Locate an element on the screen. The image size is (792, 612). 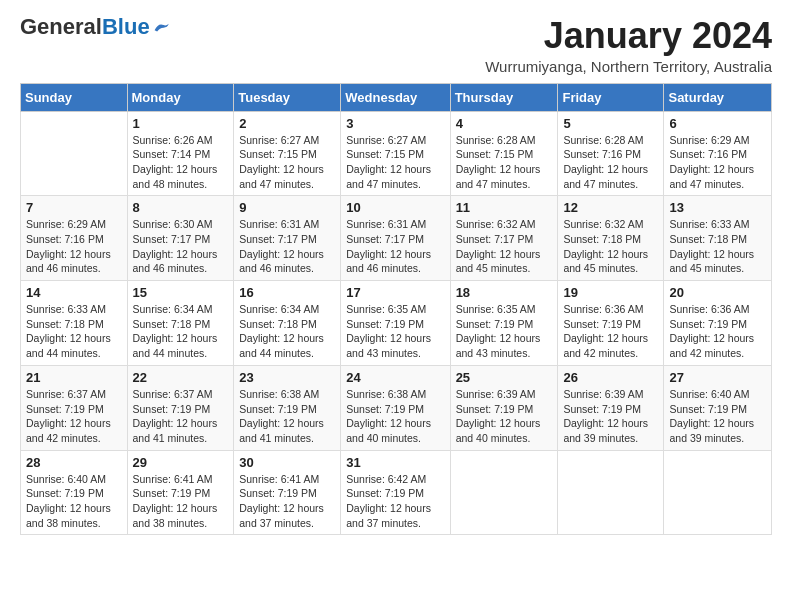
day-number: 17 is located at coordinates (395, 292).